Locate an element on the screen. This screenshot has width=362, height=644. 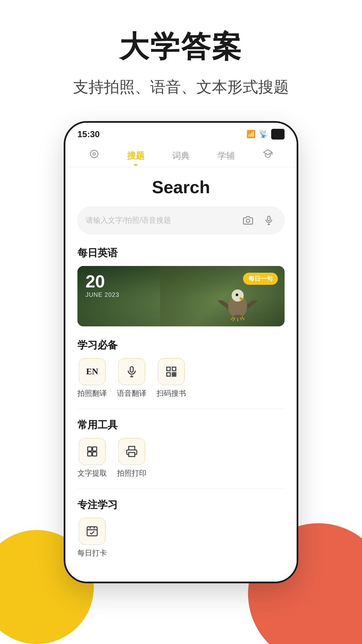
tab-search-label: 搜题 is located at coordinates (136, 156).